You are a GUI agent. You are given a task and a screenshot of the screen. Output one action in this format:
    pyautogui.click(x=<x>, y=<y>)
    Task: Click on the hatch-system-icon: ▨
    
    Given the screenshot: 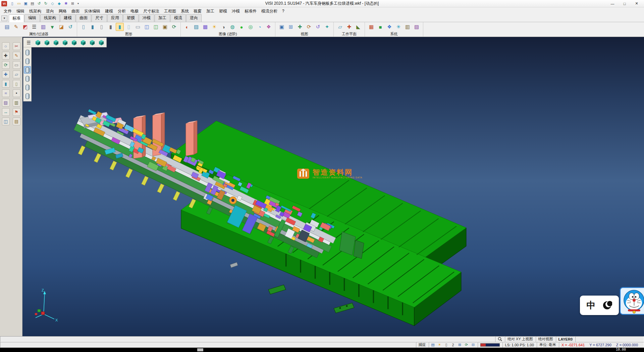 What is the action you would take?
    pyautogui.click(x=417, y=27)
    